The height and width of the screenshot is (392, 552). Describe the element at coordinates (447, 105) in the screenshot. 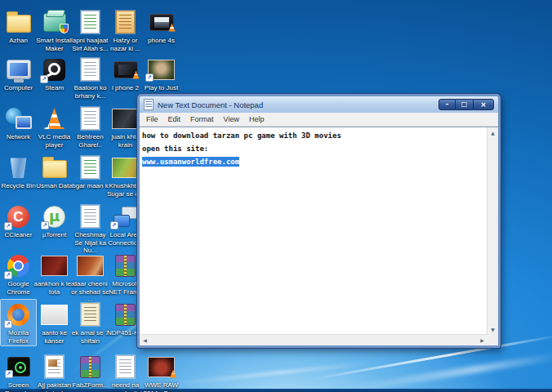

I see `minimize-button: –` at that location.